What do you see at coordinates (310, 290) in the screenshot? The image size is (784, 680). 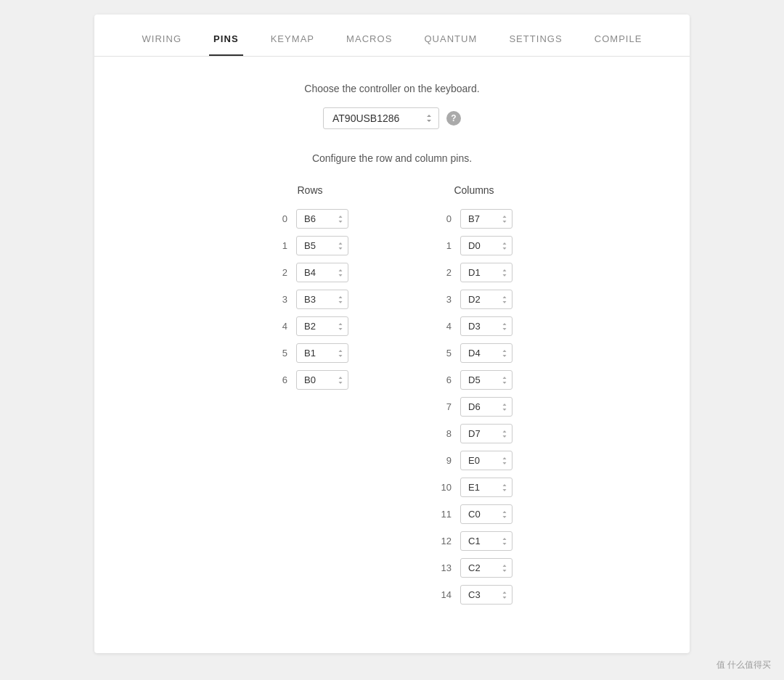 I see `rows-group: Rows 0 B6 1 B5 2 B4 3 B3 4` at bounding box center [310, 290].